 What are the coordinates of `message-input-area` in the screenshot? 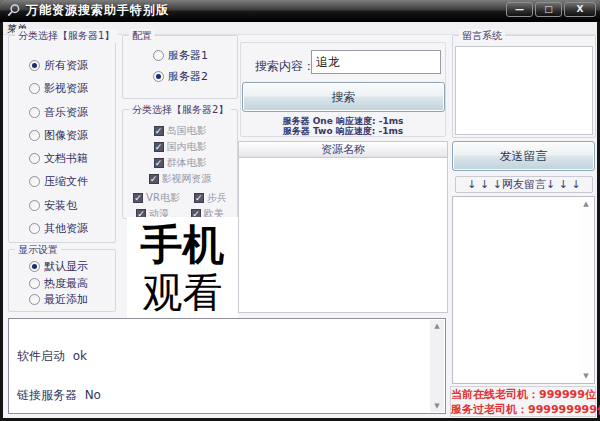 It's located at (524, 90).